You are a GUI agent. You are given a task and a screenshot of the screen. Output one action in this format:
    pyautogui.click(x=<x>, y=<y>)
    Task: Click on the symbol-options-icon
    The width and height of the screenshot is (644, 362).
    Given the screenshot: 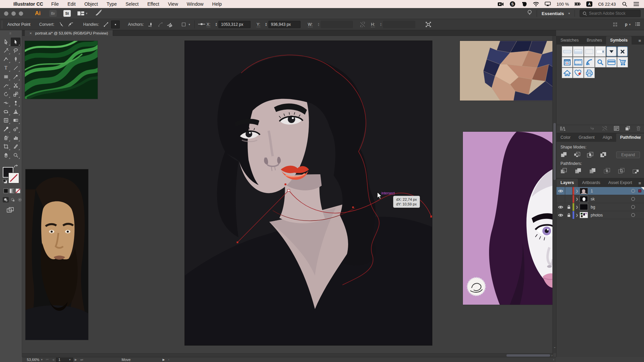 What is the action you would take?
    pyautogui.click(x=616, y=129)
    